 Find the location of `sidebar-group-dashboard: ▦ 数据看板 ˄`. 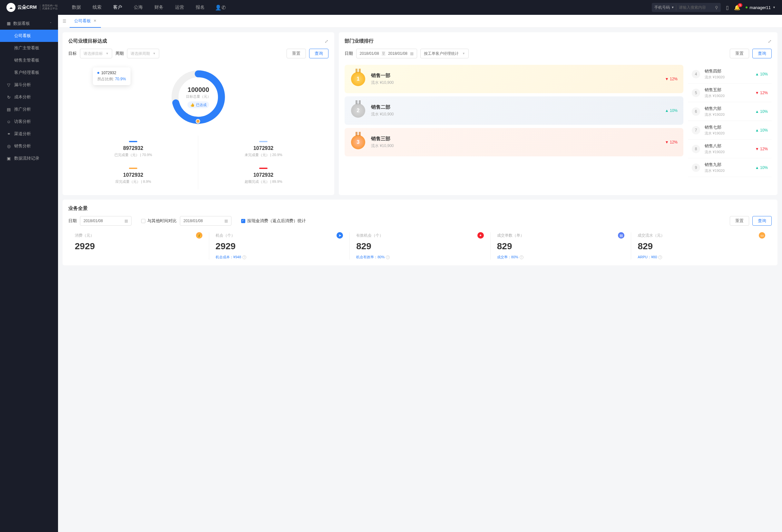

sidebar-group-dashboard: ▦ 数据看板 ˄ is located at coordinates (29, 24).